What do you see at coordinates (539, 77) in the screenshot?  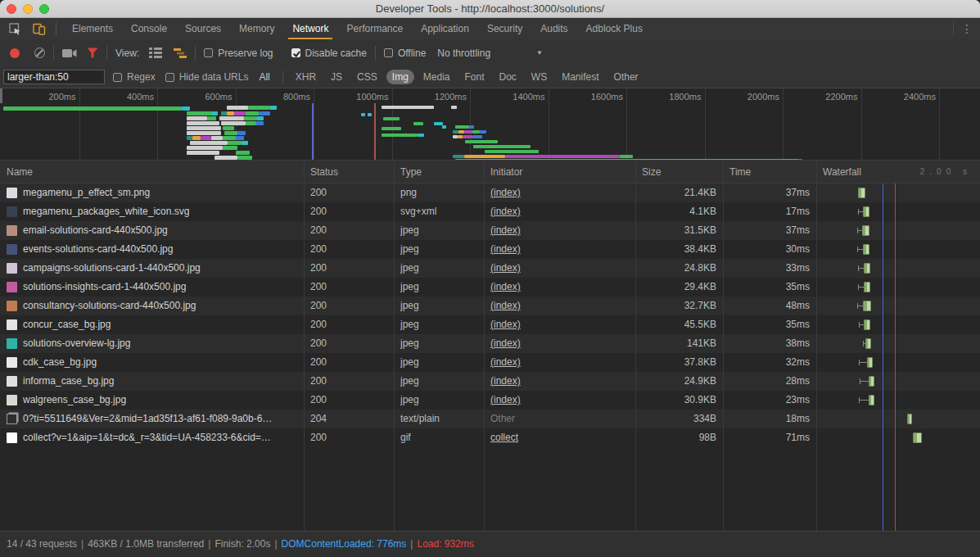 I see `filter-type-ws: WS` at bounding box center [539, 77].